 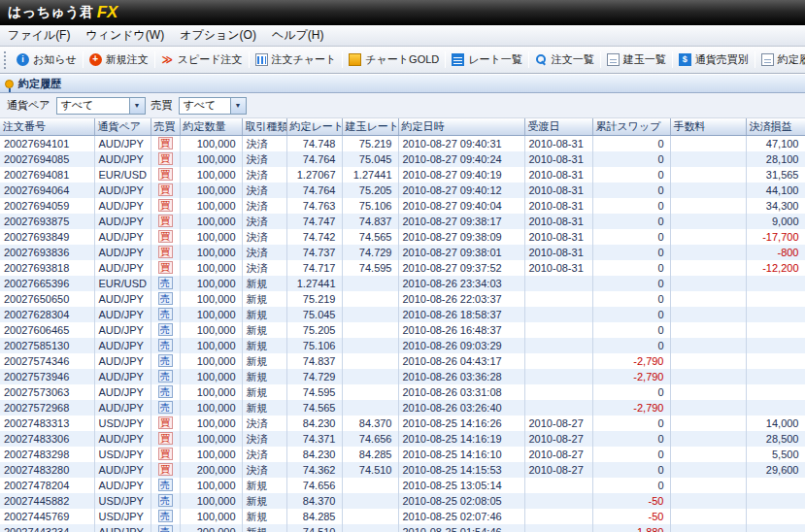 What do you see at coordinates (402, 283) in the screenshot?
I see `table-row: 20027665396EUR/USD売100,000新規1.274412010-…` at bounding box center [402, 283].